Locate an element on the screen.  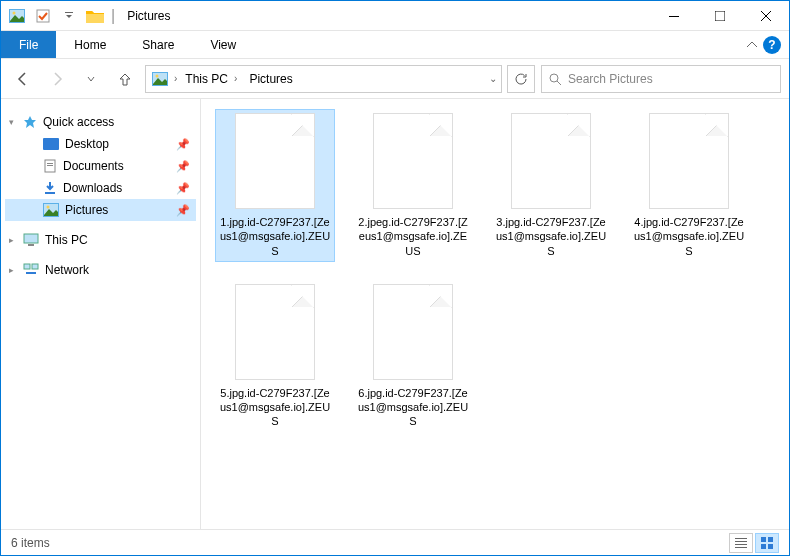
ribbon: File Home Share View ? is located at coordinates (395, 45).